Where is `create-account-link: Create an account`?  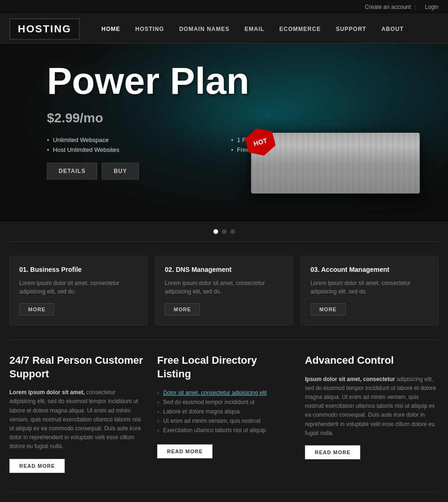 create-account-link: Create an account is located at coordinates (388, 7).